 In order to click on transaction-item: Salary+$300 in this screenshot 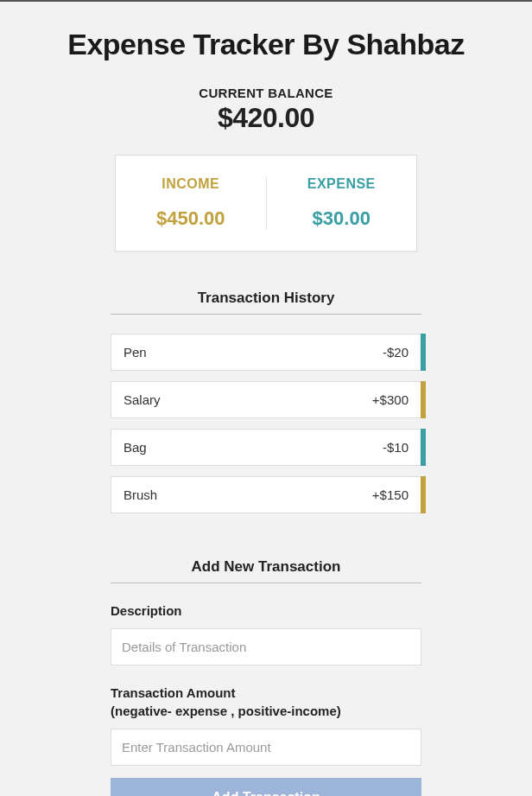, I will do `click(266, 399)`.